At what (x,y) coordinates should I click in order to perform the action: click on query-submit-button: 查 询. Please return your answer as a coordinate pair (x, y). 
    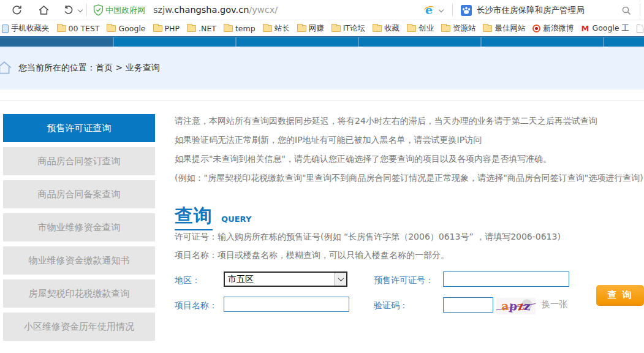
    Looking at the image, I should click on (620, 295).